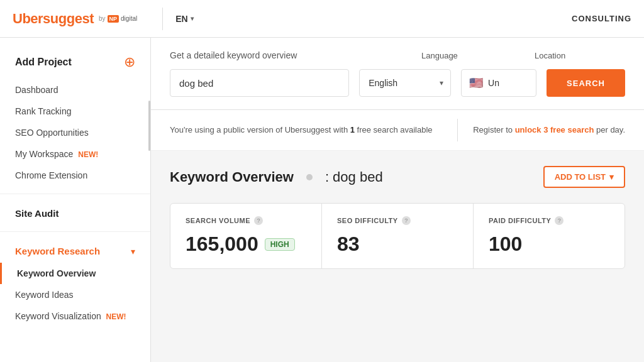  What do you see at coordinates (222, 244) in the screenshot?
I see `search-volume-value: 165,000` at bounding box center [222, 244].